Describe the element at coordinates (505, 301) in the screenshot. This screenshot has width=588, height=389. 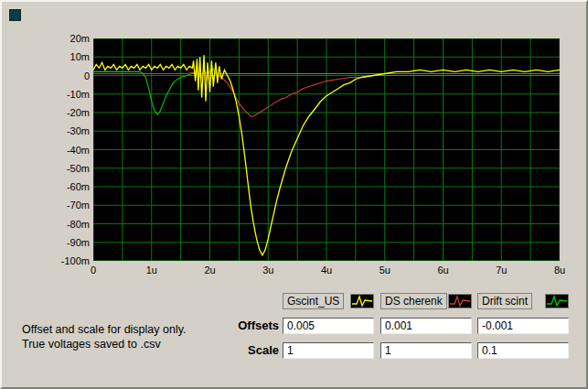
I see `legend-label: Drift scint` at that location.